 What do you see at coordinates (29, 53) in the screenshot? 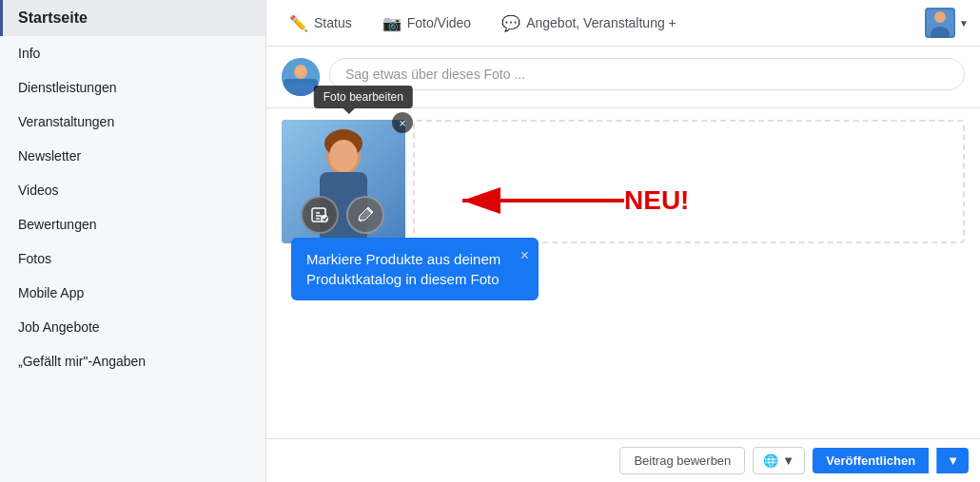
I see `sidebar-item-label: Info` at bounding box center [29, 53].